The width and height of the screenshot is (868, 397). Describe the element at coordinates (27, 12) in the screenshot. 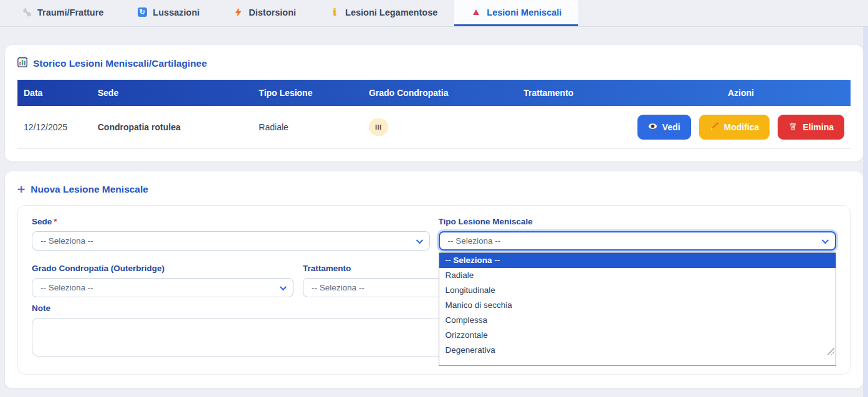

I see `bone-icon` at that location.